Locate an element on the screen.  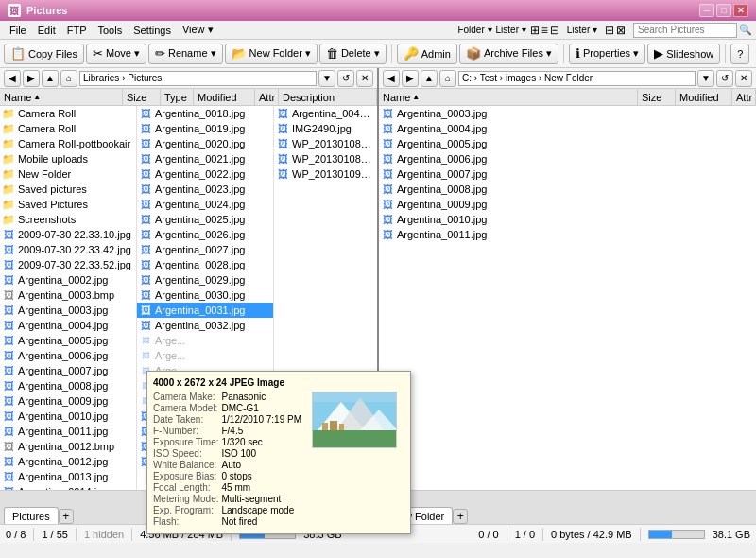
col-type: Type is located at coordinates (178, 96).